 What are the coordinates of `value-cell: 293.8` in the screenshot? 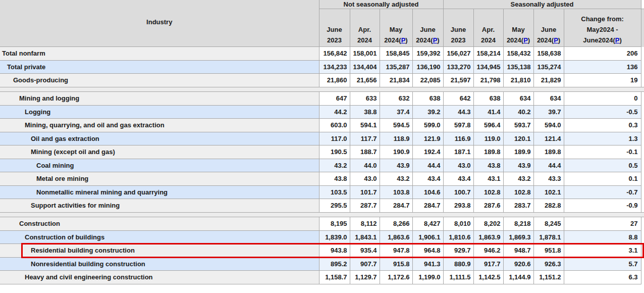 It's located at (458, 206).